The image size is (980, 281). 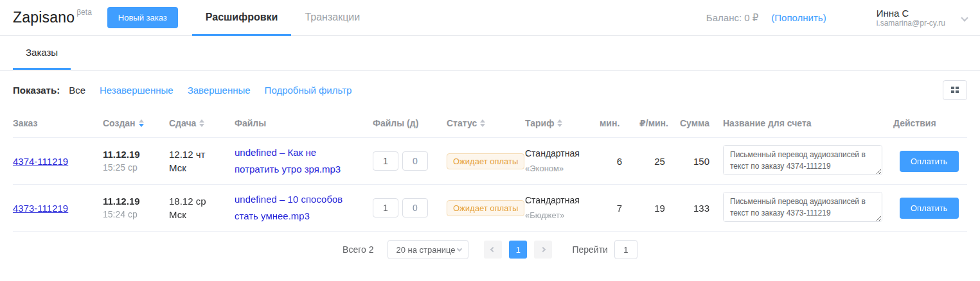 I want to click on goto-page-input, so click(x=626, y=250).